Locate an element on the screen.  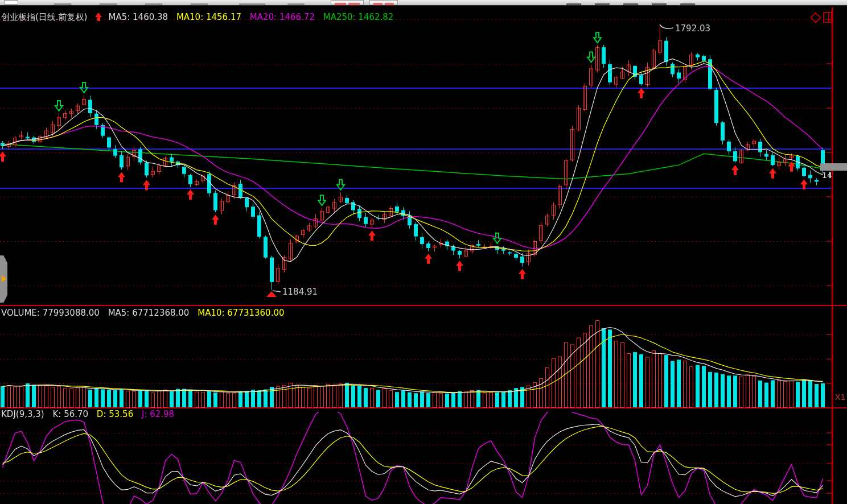
kdj-title: KDJ(9,3,3) is located at coordinates (23, 414).